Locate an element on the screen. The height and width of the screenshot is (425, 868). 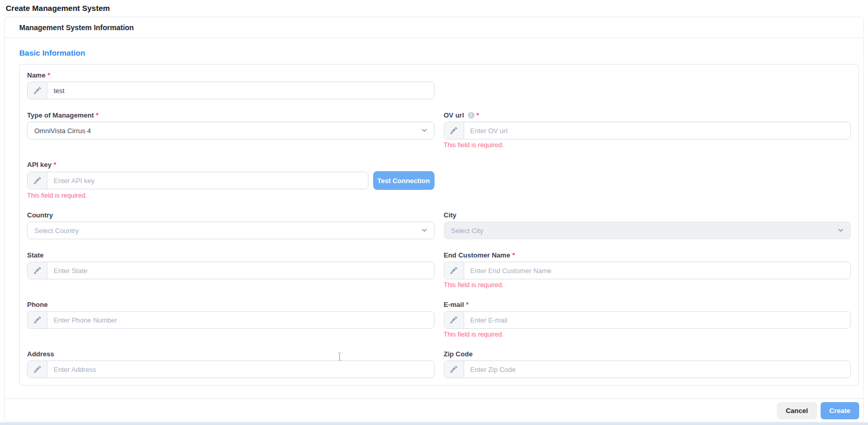
field-state: State is located at coordinates (231, 265).